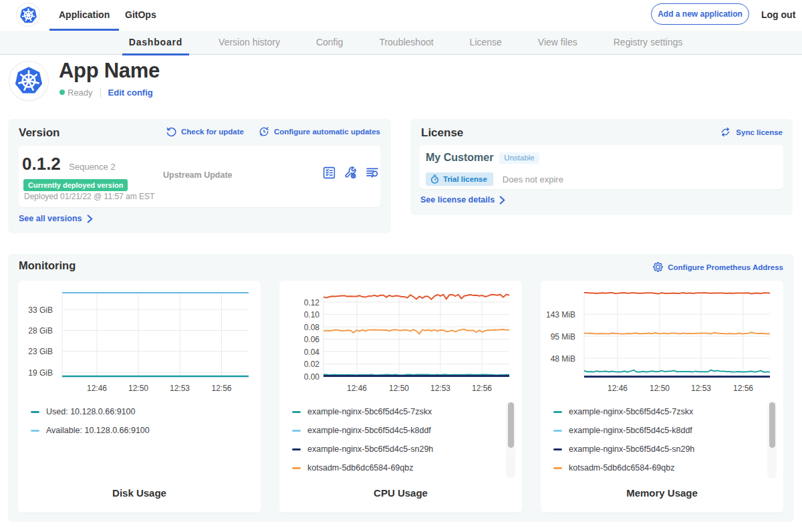  I want to click on svg-text: 23 GiB, so click(40, 352).